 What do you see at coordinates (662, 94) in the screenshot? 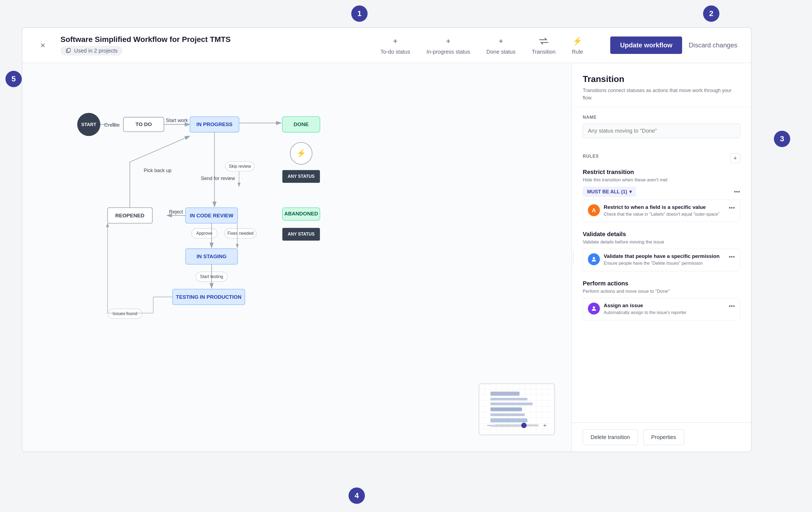
I see `panel-description: Transitions connect statuses as actions …` at bounding box center [662, 94].